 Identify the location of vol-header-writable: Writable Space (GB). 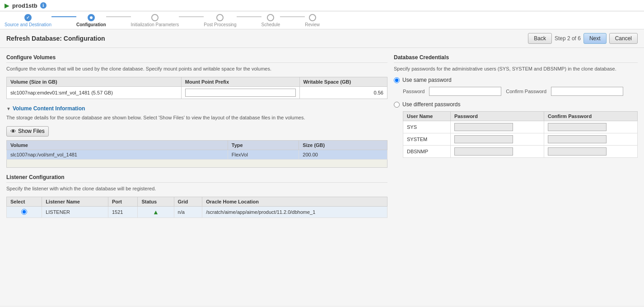
(343, 82).